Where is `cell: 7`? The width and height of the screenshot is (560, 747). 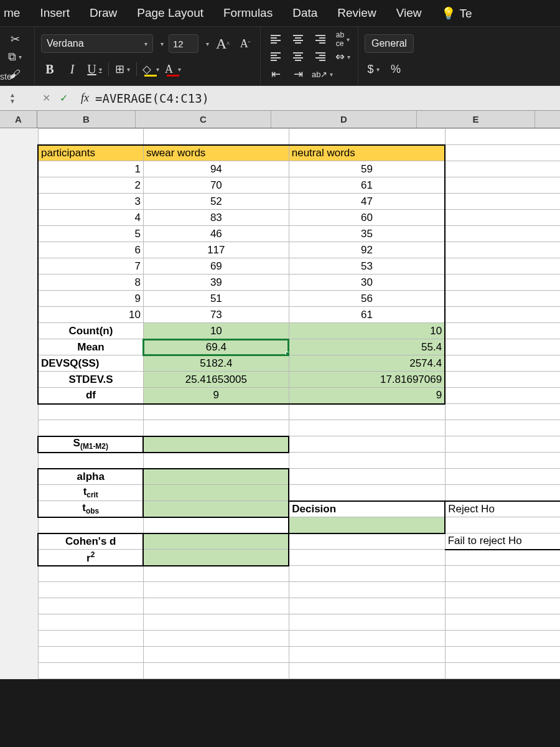 cell: 7 is located at coordinates (91, 266).